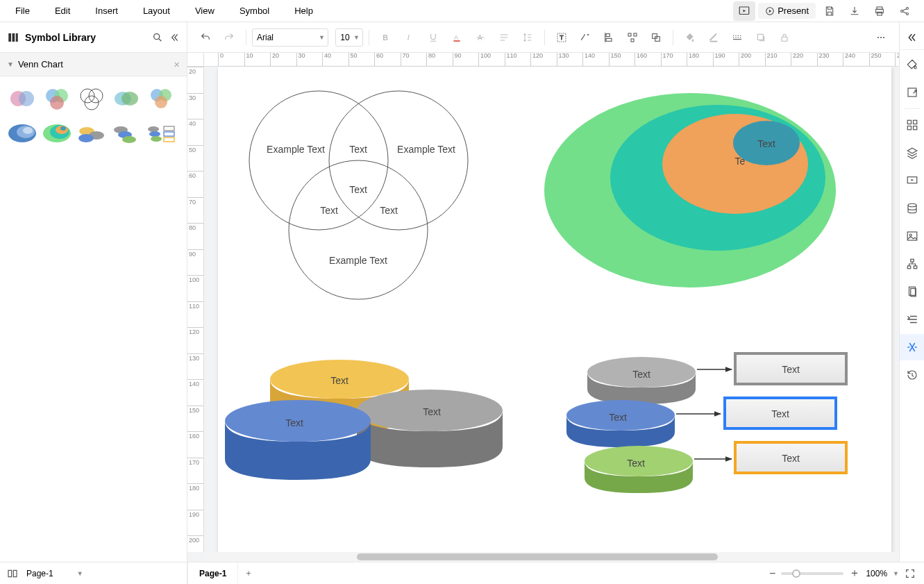  I want to click on library-category-header: ▼ Venn Chart ×, so click(93, 65).